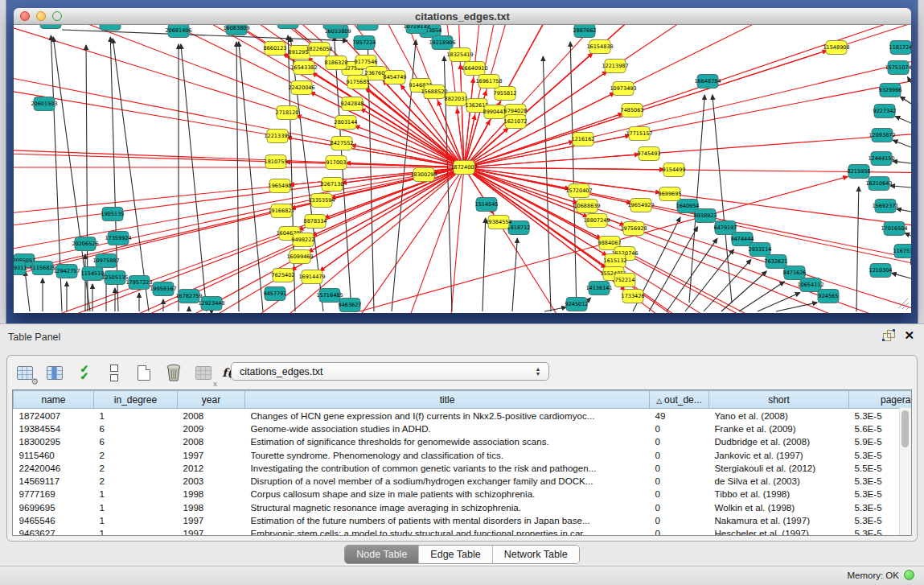  I want to click on graph-node: 2887662, so click(585, 31).